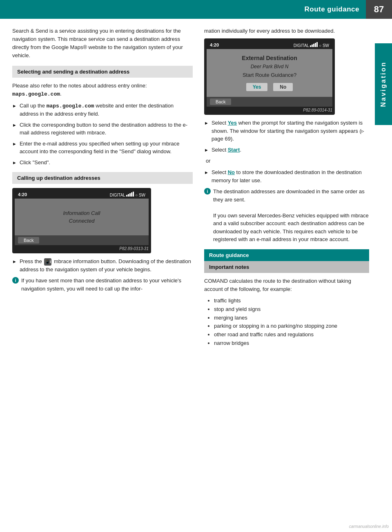 This screenshot has height=532, width=392. What do you see at coordinates (287, 131) in the screenshot?
I see `list-item: ► Select Yes when the prompt for startin…` at bounding box center [287, 131].